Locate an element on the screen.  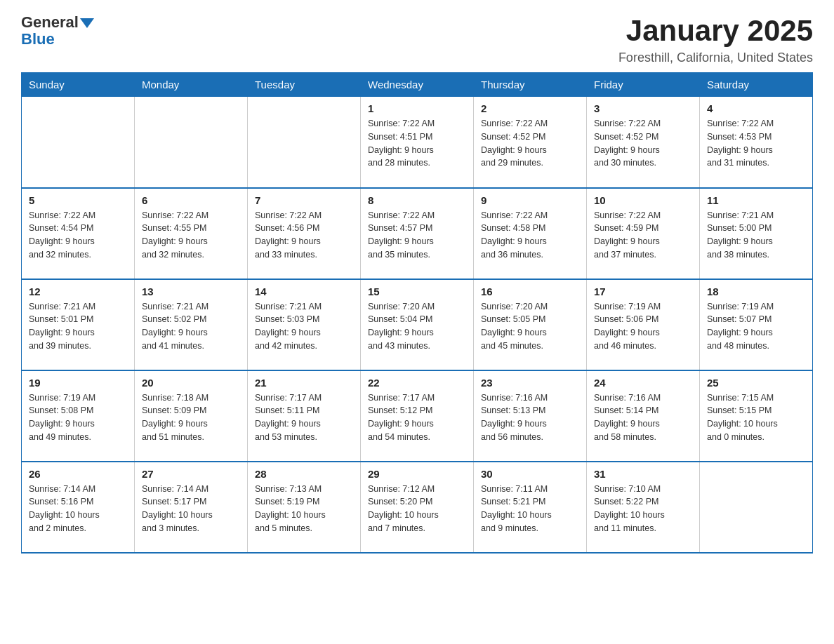
calendar-cell: 18Sunrise: 7:19 AM Sunset: 5:07 PM Dayli… is located at coordinates (757, 325).